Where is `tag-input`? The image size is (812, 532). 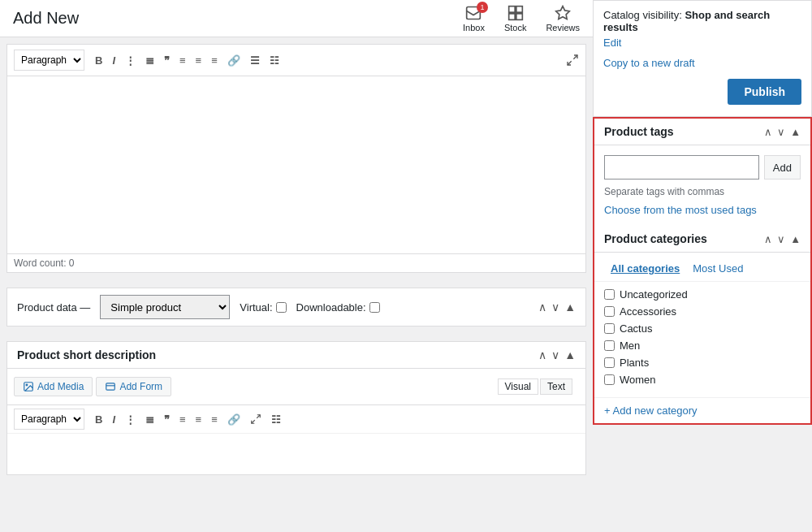
tag-input is located at coordinates (682, 167).